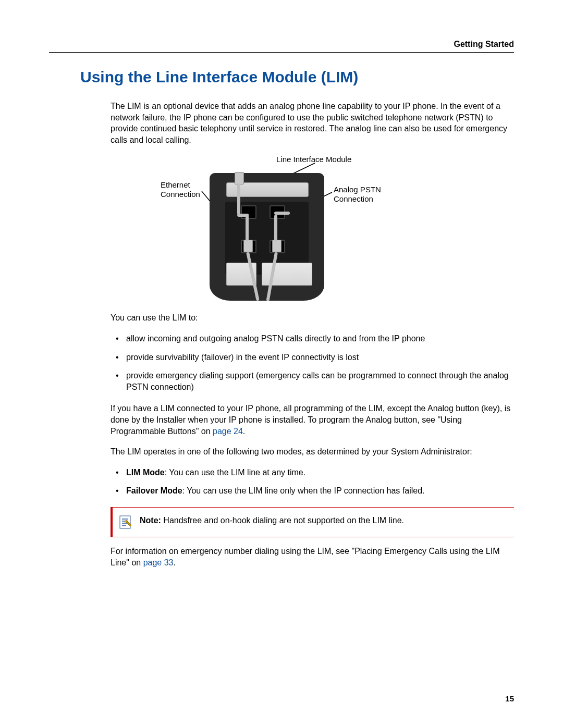 This screenshot has height=728, width=563. What do you see at coordinates (312, 230) in the screenshot?
I see `lim-diagram: Line Interface Module Ethernet Connectio…` at bounding box center [312, 230].